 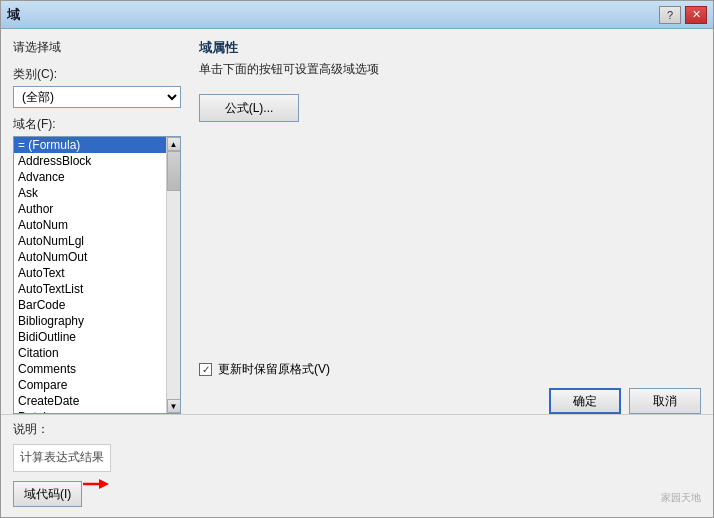 What do you see at coordinates (48, 494) in the screenshot?
I see `field-code-button: 域代码(I)` at bounding box center [48, 494].